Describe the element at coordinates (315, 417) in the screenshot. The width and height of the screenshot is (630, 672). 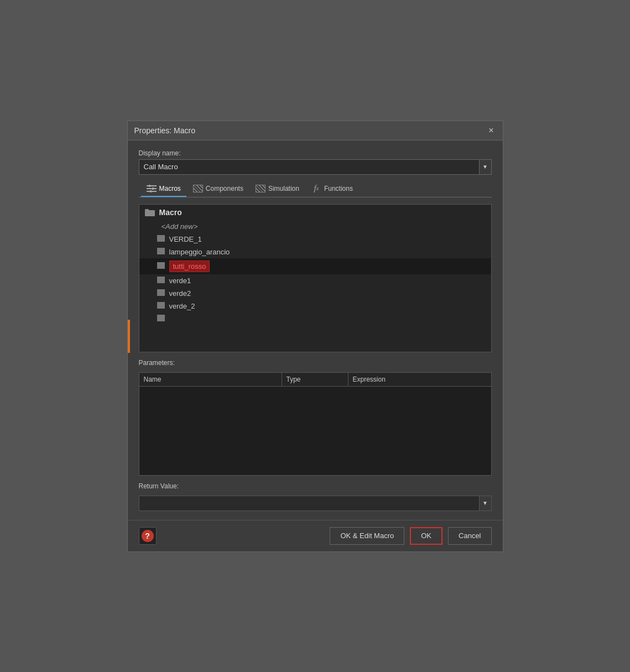
I see `parameters-section: Parameters: Name Type Expression` at that location.